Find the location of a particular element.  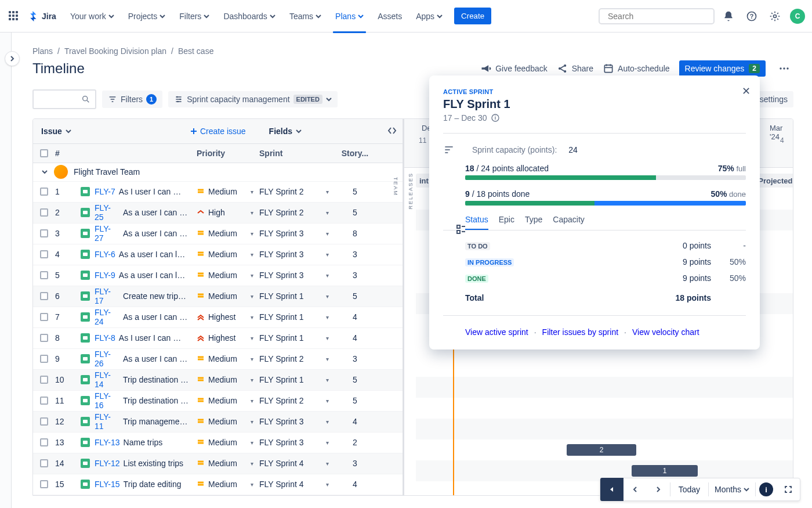

issue-row: 8 FLY-8As I user I can book ... Highest▾… is located at coordinates (218, 338).